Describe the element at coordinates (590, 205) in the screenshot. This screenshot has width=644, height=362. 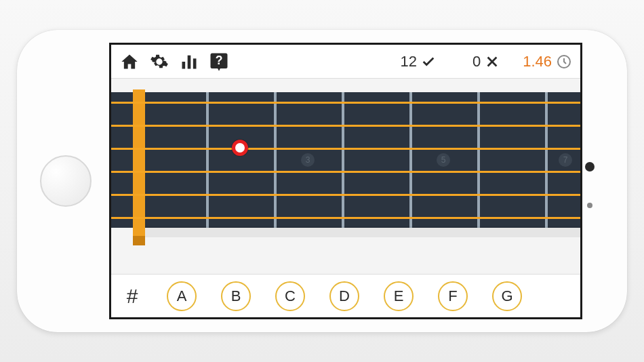
I see `phone-sensor` at that location.